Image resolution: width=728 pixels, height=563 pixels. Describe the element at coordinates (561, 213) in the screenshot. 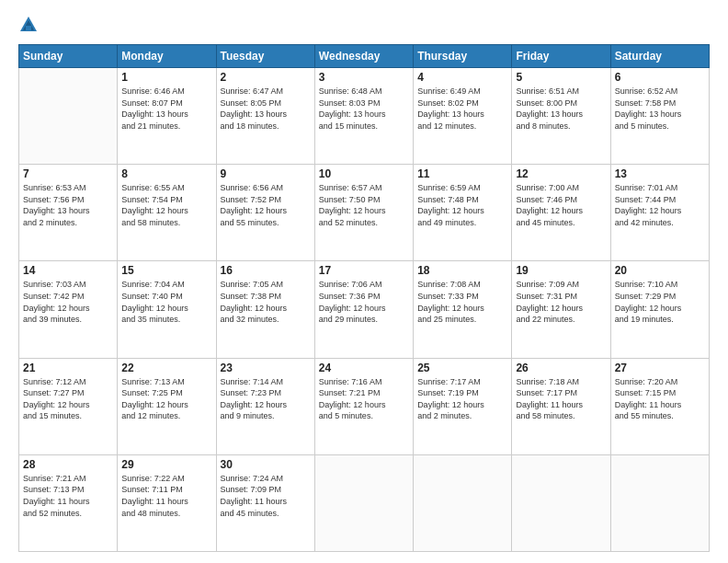

I see `calendar-cell: 12Sunrise: 7:00 AMSunset: 7:46 PMDayligh…` at that location.